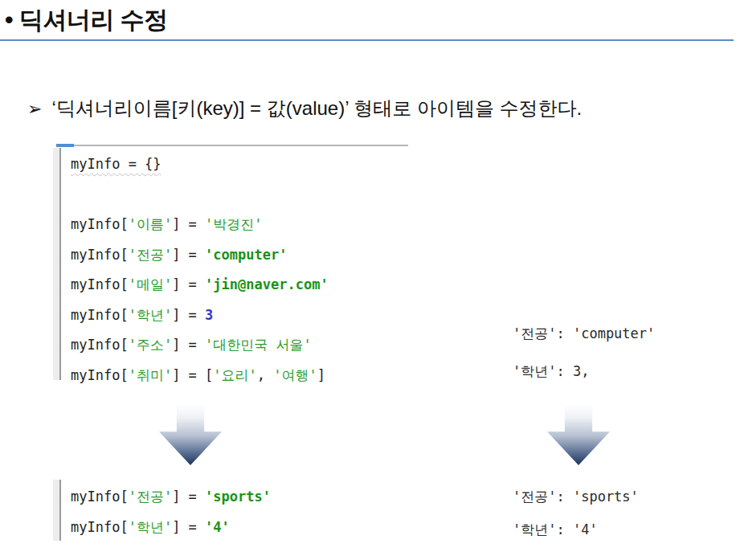 This screenshot has width=740, height=560. Describe the element at coordinates (199, 255) in the screenshot. I see `code-line: myInfo['전공'] = 'computer'` at that location.